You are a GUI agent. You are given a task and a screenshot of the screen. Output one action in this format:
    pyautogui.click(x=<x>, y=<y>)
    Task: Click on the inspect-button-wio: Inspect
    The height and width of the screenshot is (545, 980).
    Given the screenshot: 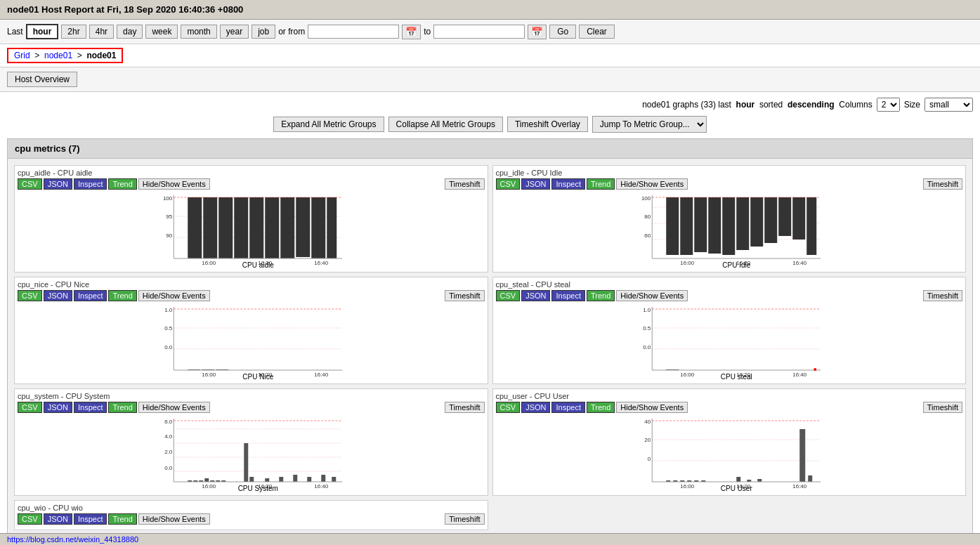 What is the action you would take?
    pyautogui.click(x=90, y=519)
    